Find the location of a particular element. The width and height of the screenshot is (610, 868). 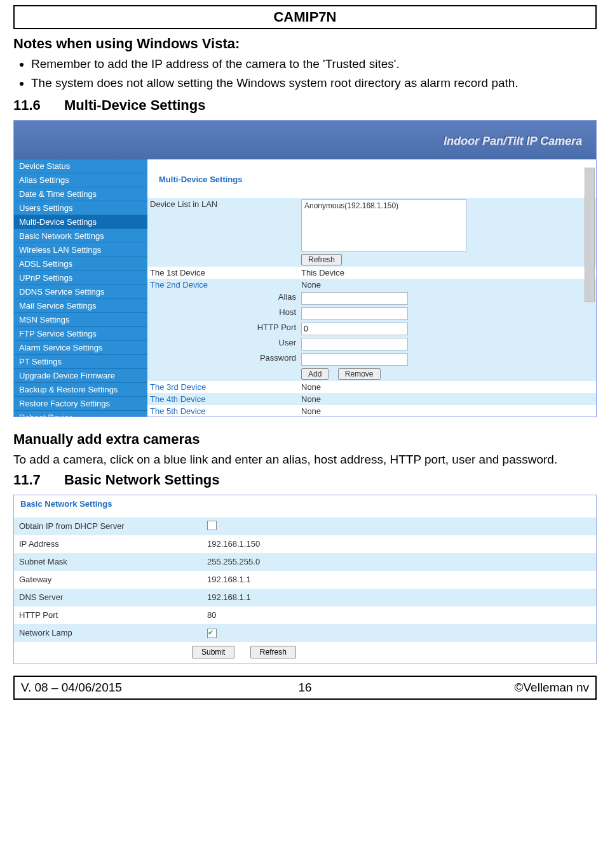

first-device-value: This Device is located at coordinates (447, 273).